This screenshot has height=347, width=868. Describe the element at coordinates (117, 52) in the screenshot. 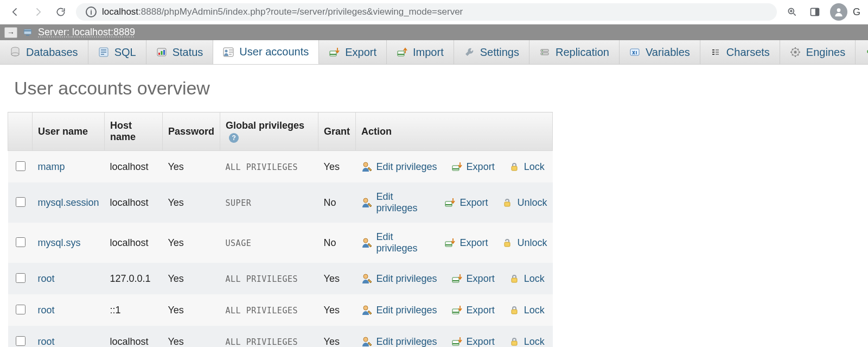

I see `tab-sql: SQL` at that location.